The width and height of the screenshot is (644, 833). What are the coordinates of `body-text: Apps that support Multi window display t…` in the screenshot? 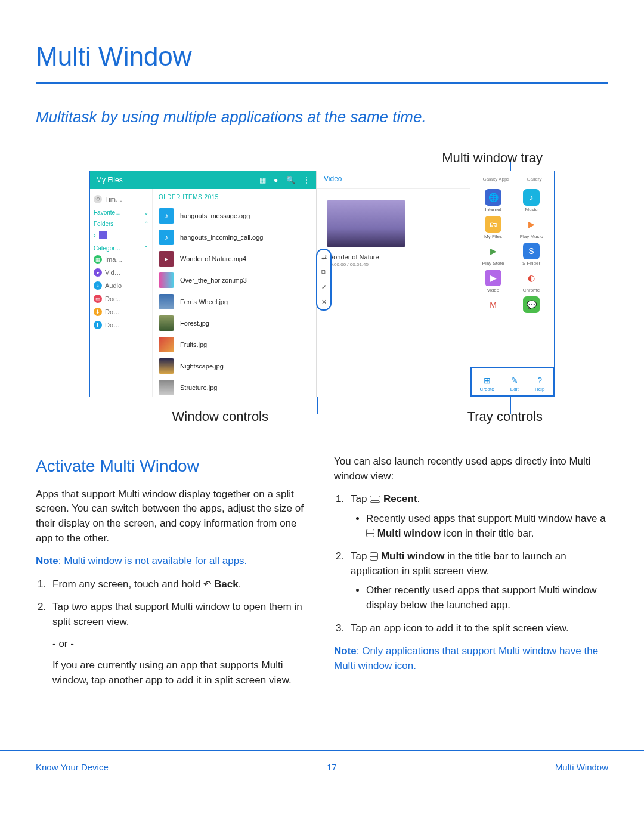 It's located at (173, 516).